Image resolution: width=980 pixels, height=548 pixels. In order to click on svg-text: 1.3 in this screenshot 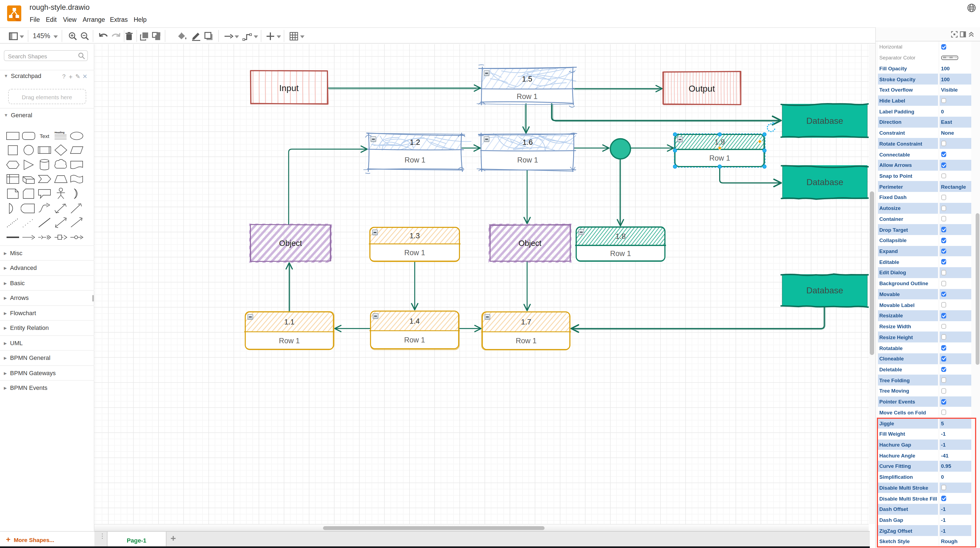, I will do `click(415, 236)`.